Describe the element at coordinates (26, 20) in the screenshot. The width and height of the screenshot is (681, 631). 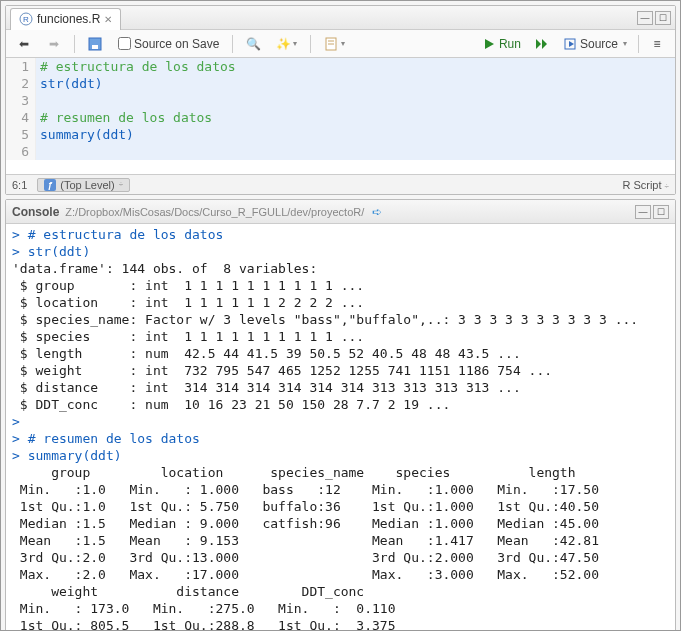
I see `svg-text: R` at that location.